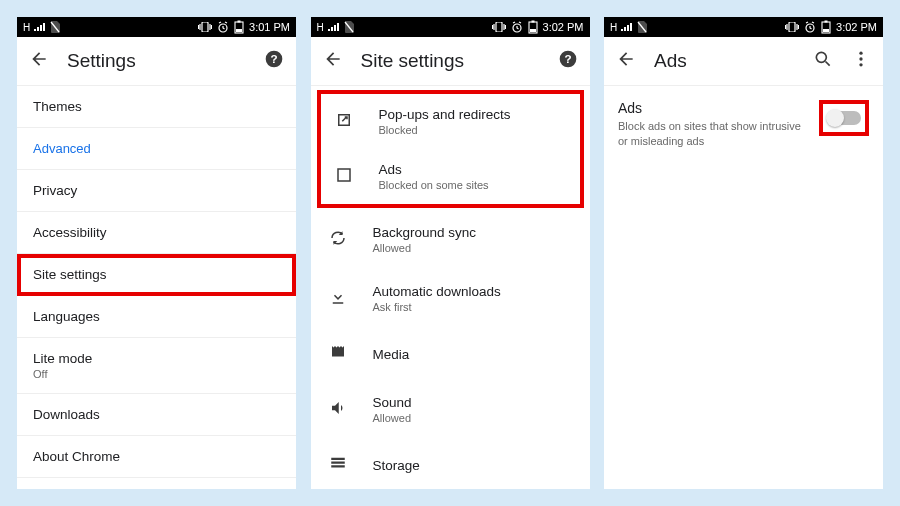  Describe the element at coordinates (712, 108) in the screenshot. I see `ads-label: Ads` at that location.